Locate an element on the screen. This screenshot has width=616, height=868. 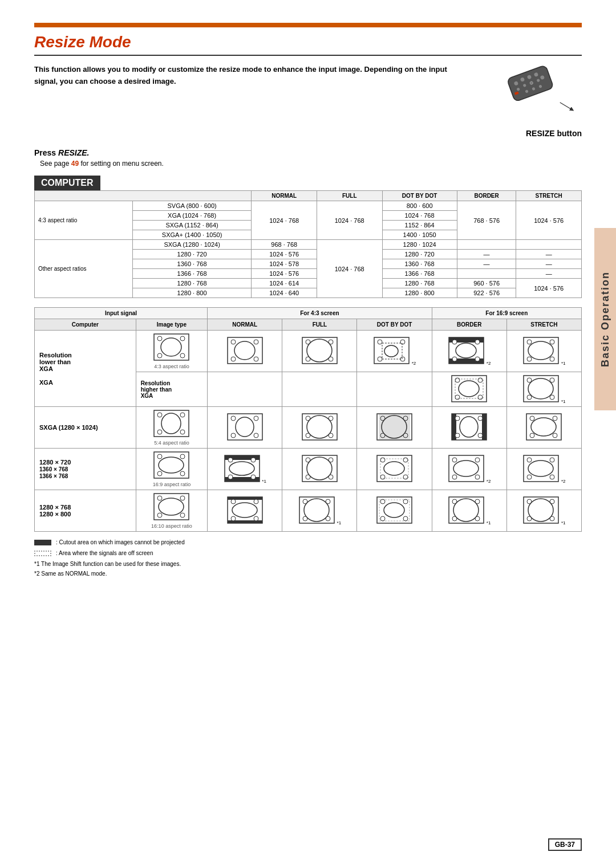
screen-diagram-1610-type is located at coordinates (171, 507).